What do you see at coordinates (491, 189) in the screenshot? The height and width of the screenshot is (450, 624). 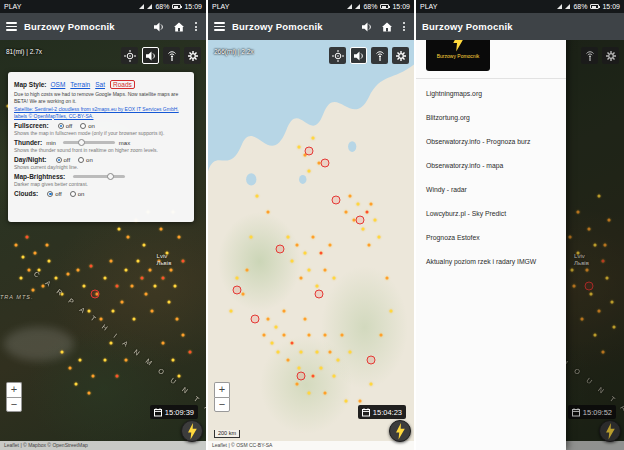 I see `drawer-menu-item: Windy - radar` at bounding box center [491, 189].